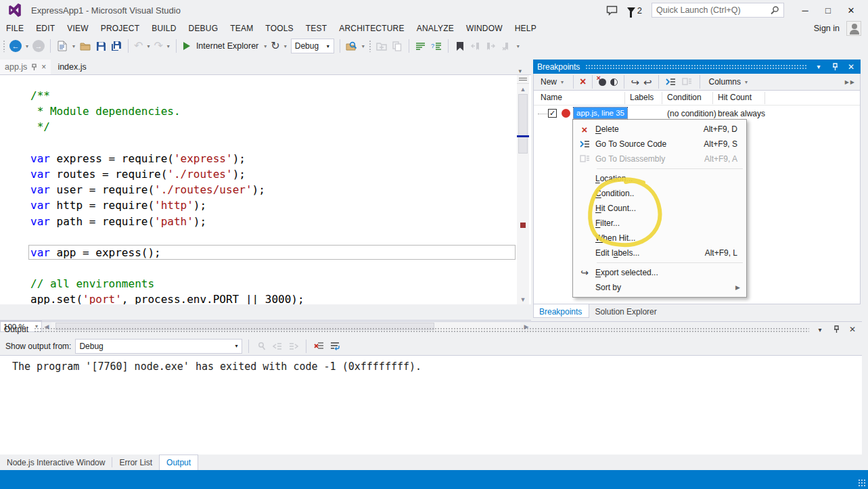 This screenshot has width=868, height=489. What do you see at coordinates (660, 287) in the screenshot?
I see `menu-item-sort-by: Sort by ▶` at bounding box center [660, 287].